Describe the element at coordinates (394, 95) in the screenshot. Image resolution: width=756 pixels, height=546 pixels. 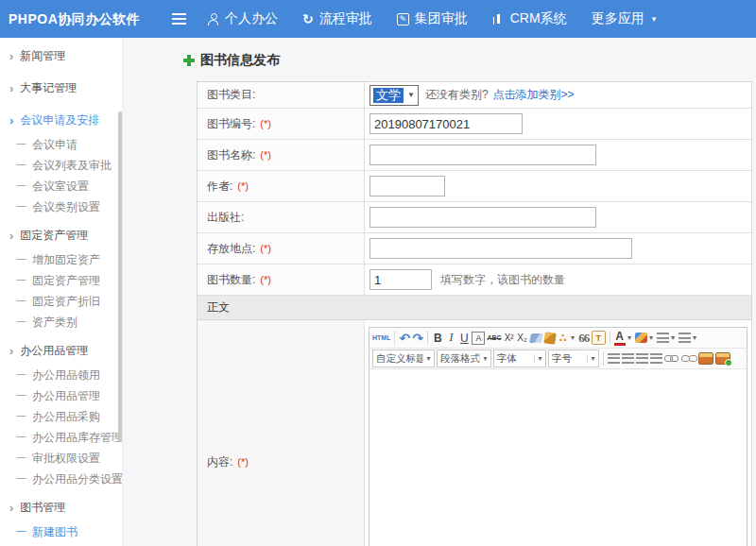
I see `category-select: 文学 ▼` at that location.